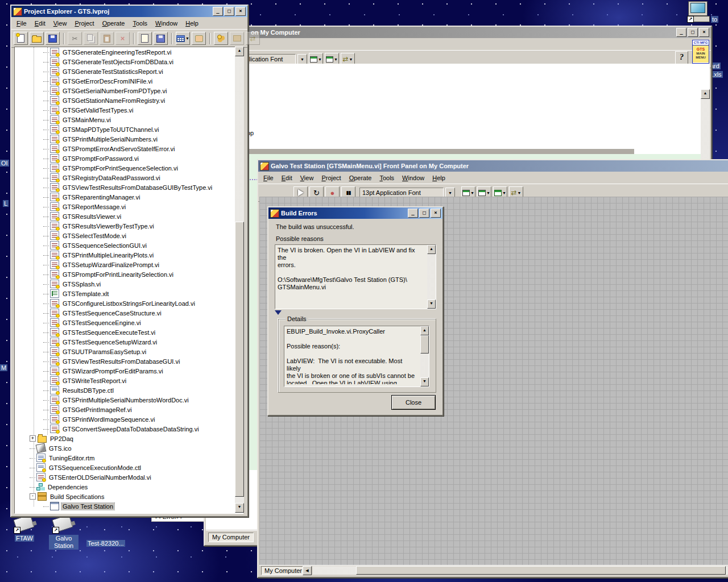  What do you see at coordinates (5, 163) in the screenshot?
I see `desktop-label-partial-oi: OI` at bounding box center [5, 163].